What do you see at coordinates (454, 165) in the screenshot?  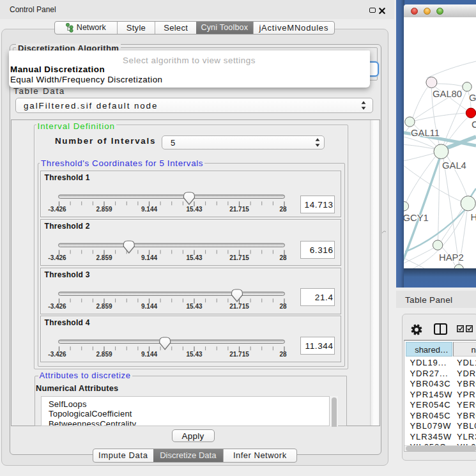 I see `svg-text: GAL4` at bounding box center [454, 165].